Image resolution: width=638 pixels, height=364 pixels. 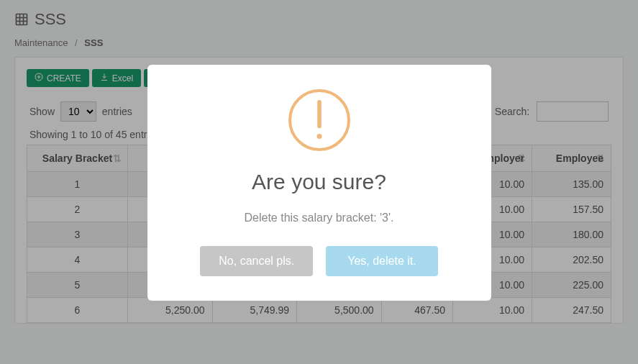 I want to click on warning-icon, so click(x=319, y=120).